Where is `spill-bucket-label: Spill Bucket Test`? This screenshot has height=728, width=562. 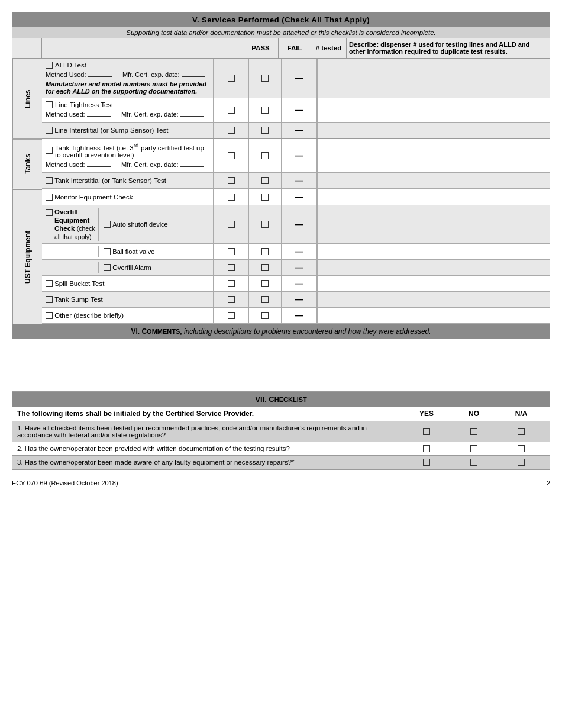
spill-bucket-label: Spill Bucket Test is located at coordinates (79, 284).